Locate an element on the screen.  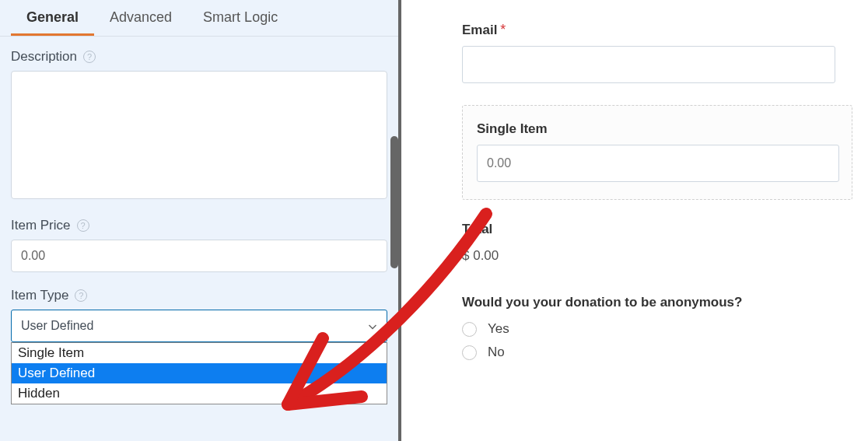
item-price-label: Item Price is located at coordinates (40, 226).